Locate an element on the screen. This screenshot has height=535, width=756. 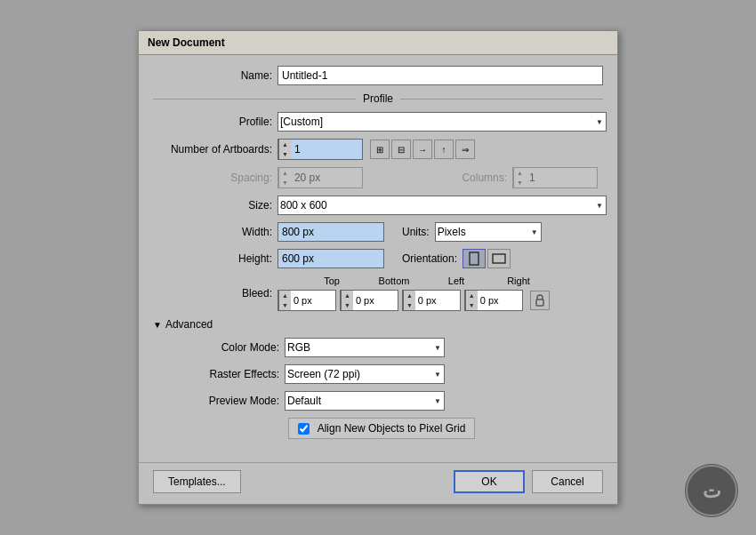
height-input is located at coordinates (331, 259).